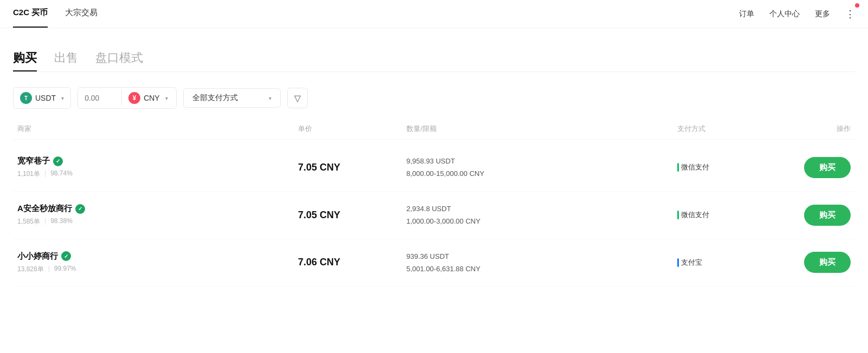 This screenshot has height=353, width=868. I want to click on amount-cell-2: 939.36 USDT 5,001.00-6,631.88 CNY, so click(542, 263).